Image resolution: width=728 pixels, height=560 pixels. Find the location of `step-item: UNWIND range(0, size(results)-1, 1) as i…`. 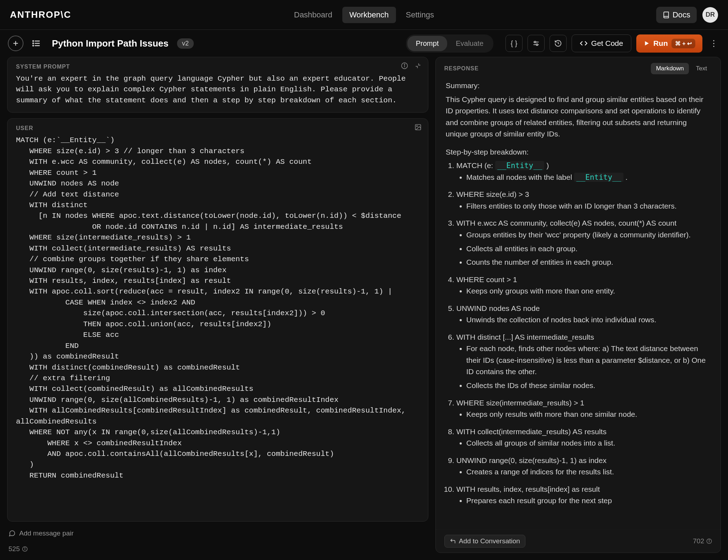

step-item: UNWIND range(0, size(results)-1, 1) as i… is located at coordinates (584, 466).